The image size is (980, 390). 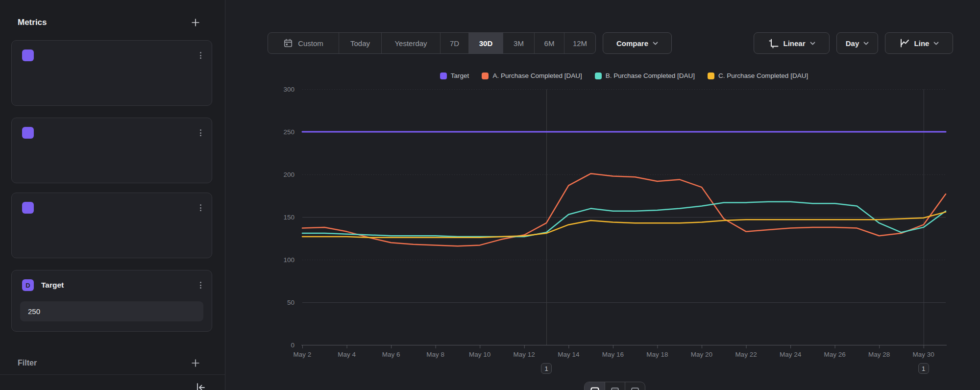 What do you see at coordinates (791, 355) in the screenshot?
I see `x-axis-label-may-24: May 24` at bounding box center [791, 355].